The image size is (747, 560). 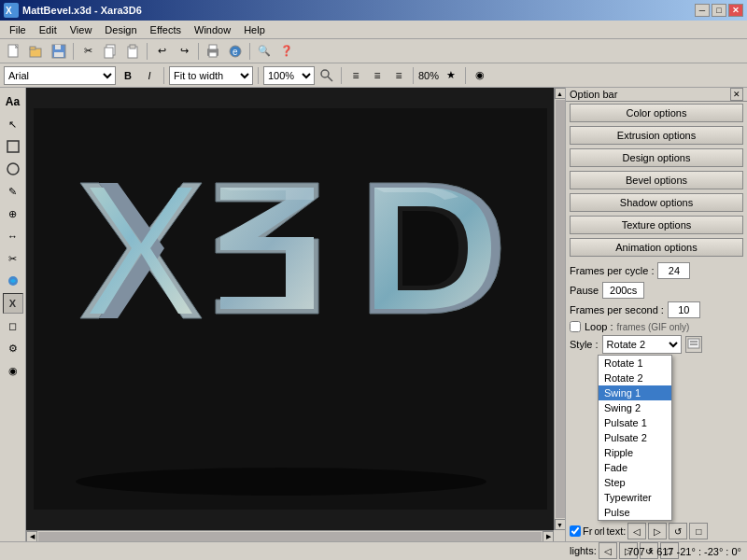 What do you see at coordinates (13, 191) in the screenshot?
I see `tool-pen: ✎` at bounding box center [13, 191].